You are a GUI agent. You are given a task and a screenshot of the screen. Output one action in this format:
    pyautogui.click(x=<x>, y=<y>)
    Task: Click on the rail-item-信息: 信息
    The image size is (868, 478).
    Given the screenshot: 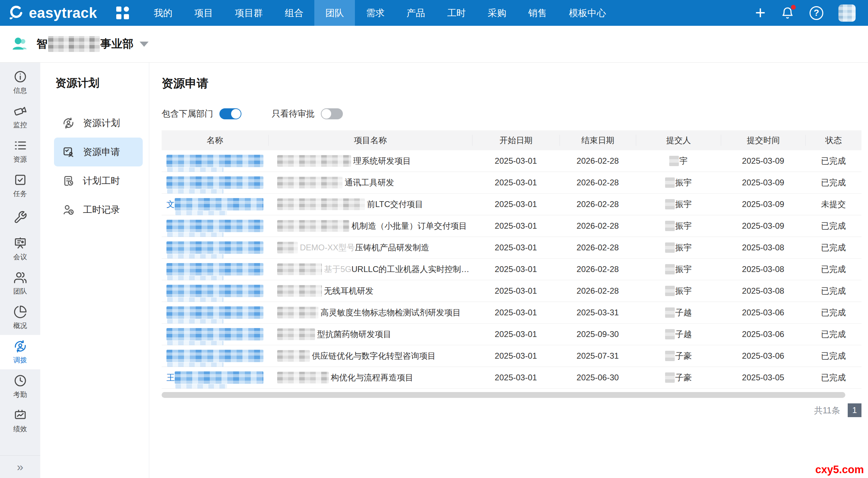 What is the action you would take?
    pyautogui.click(x=20, y=83)
    